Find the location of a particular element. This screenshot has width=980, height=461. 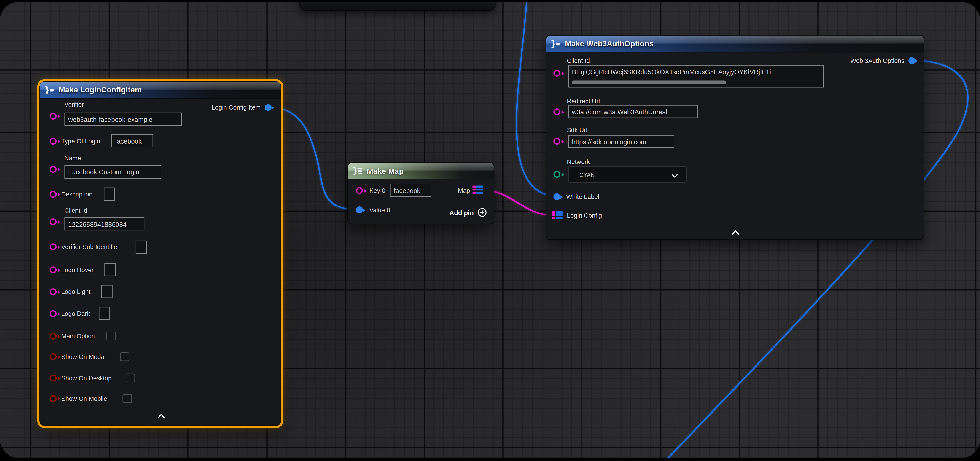

field-key-0: facebook is located at coordinates (410, 190).